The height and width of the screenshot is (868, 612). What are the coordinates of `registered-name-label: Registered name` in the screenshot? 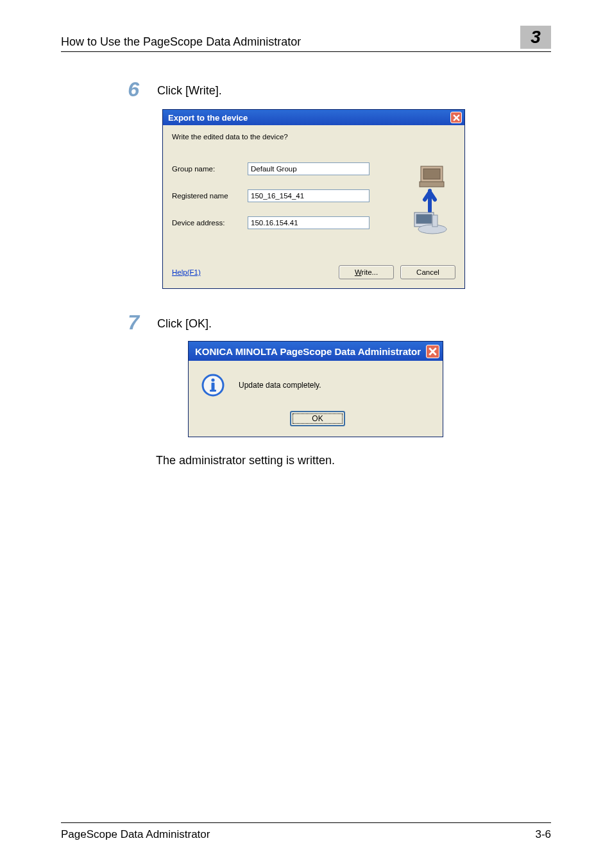 It's located at (210, 196).